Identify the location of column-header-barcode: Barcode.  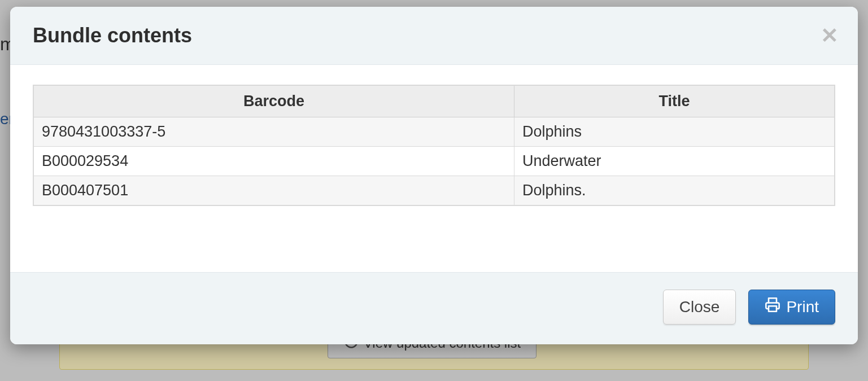
(273, 102).